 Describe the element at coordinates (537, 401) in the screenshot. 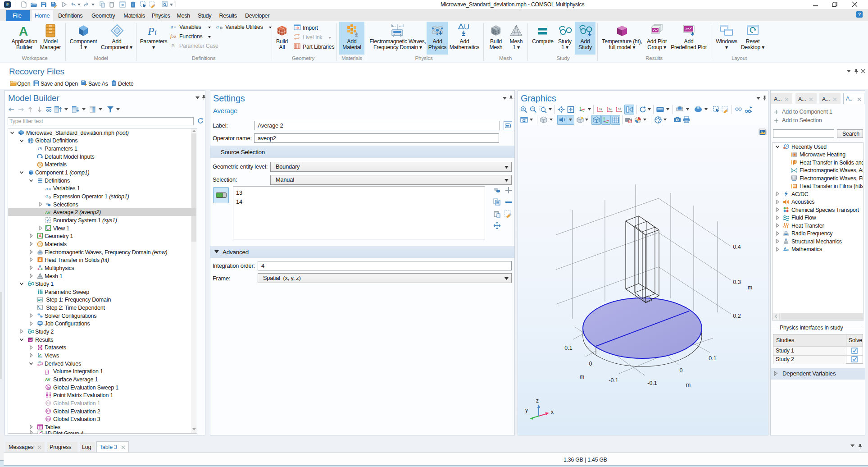

I see `svg-text: z` at that location.